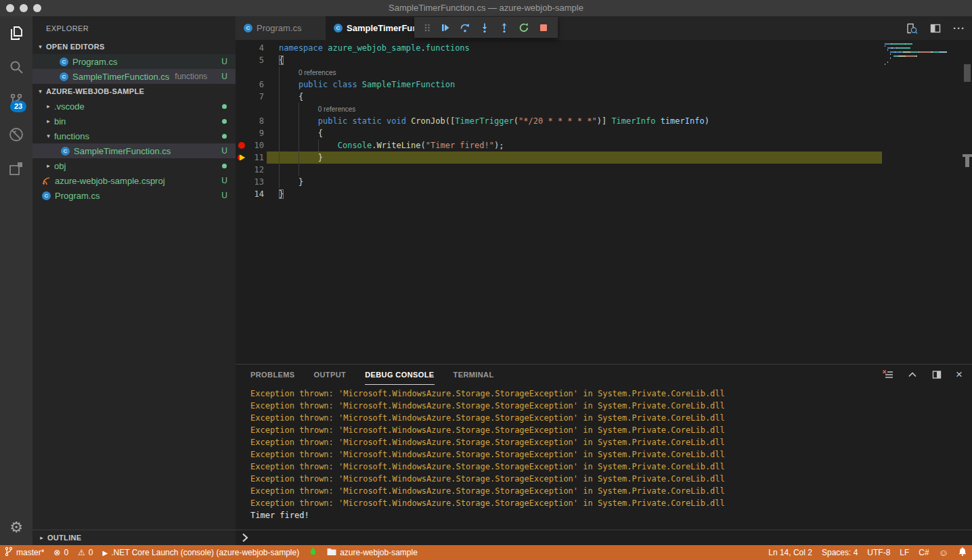 The image size is (972, 560). Describe the element at coordinates (134, 166) in the screenshot. I see `tree-item-folder: ▸obj` at that location.